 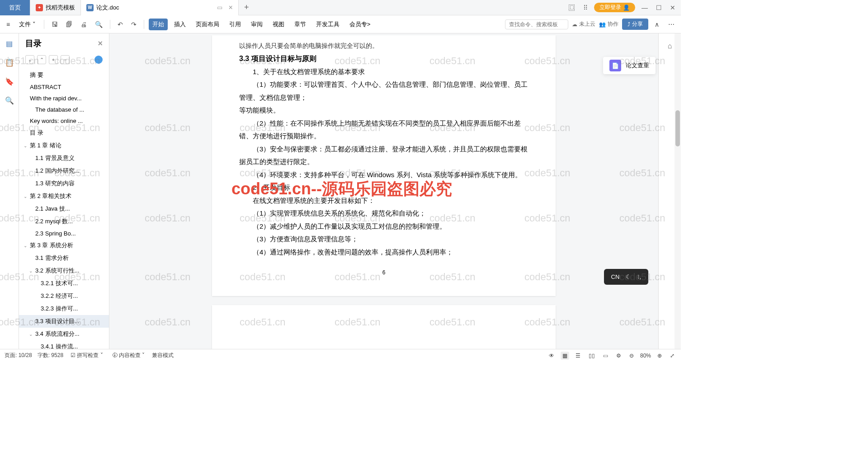 What do you see at coordinates (51, 355) in the screenshot?
I see `status-words: 字数: 9528` at bounding box center [51, 355].